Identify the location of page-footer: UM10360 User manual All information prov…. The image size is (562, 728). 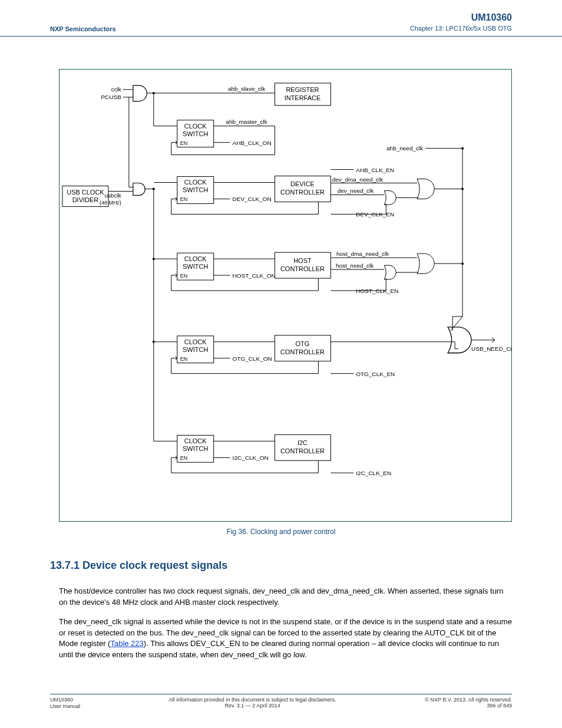
(281, 702).